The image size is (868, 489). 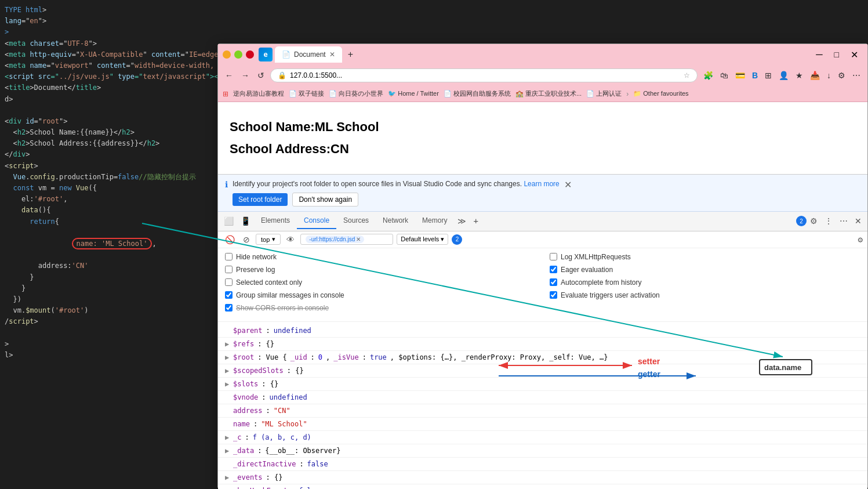 I want to click on inspect-icon: ⬜, so click(x=228, y=221).